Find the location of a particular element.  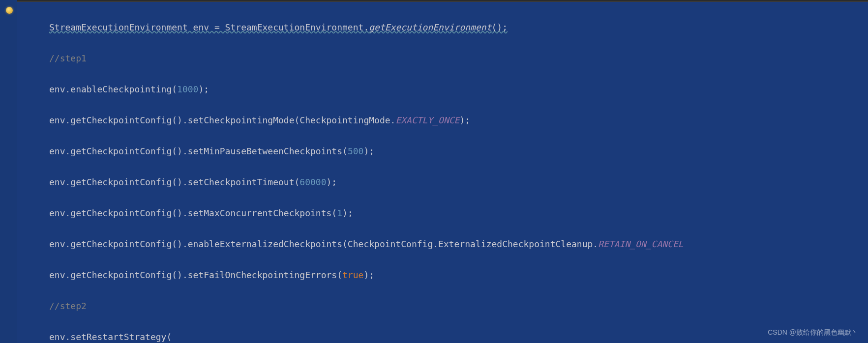

editor-gutter is located at coordinates (9, 172).